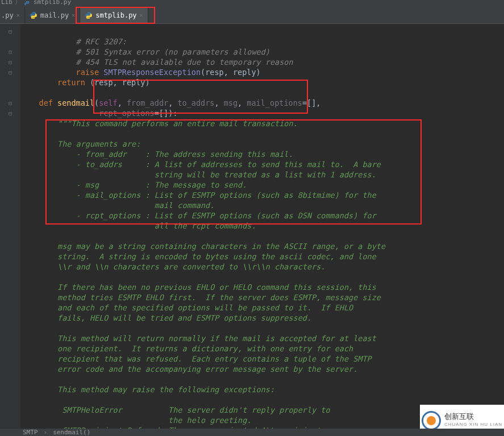  I want to click on breadcrumb-bar: Lib 〉 smtplib.py, so click(252, 3).